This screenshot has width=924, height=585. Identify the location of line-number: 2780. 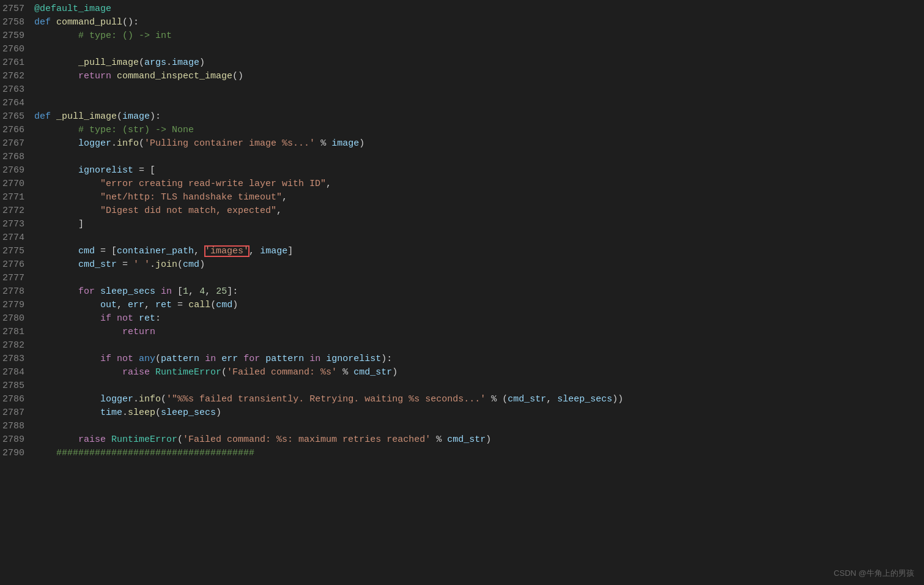
(17, 319).